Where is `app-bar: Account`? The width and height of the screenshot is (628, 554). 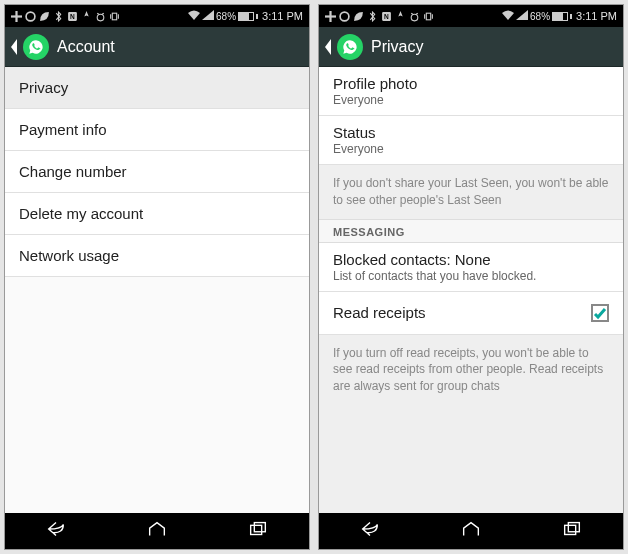 app-bar: Account is located at coordinates (157, 47).